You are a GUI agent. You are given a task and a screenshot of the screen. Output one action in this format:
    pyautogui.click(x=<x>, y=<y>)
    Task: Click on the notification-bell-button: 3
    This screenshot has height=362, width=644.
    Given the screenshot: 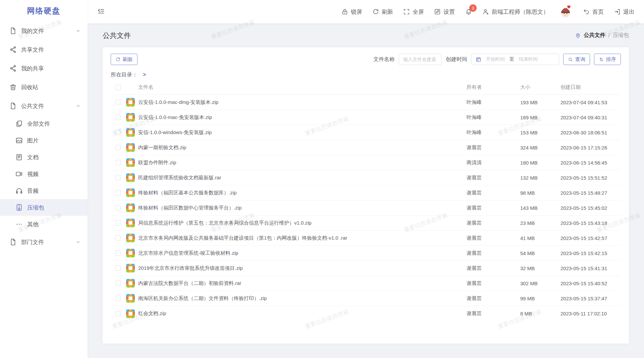 What is the action you would take?
    pyautogui.click(x=469, y=12)
    